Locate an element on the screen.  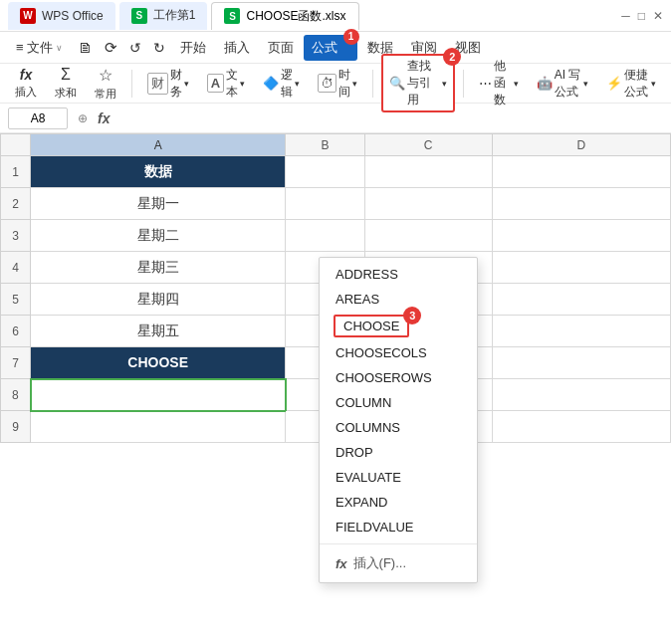
other-fx-btn: ⋯ 他函数 ▾ is located at coordinates (499, 84).